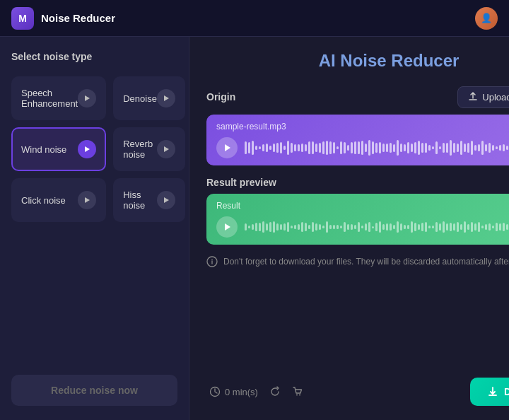 The width and height of the screenshot is (509, 420). What do you see at coordinates (255, 18) in the screenshot?
I see `header: M Noise Reducer 👤` at bounding box center [255, 18].